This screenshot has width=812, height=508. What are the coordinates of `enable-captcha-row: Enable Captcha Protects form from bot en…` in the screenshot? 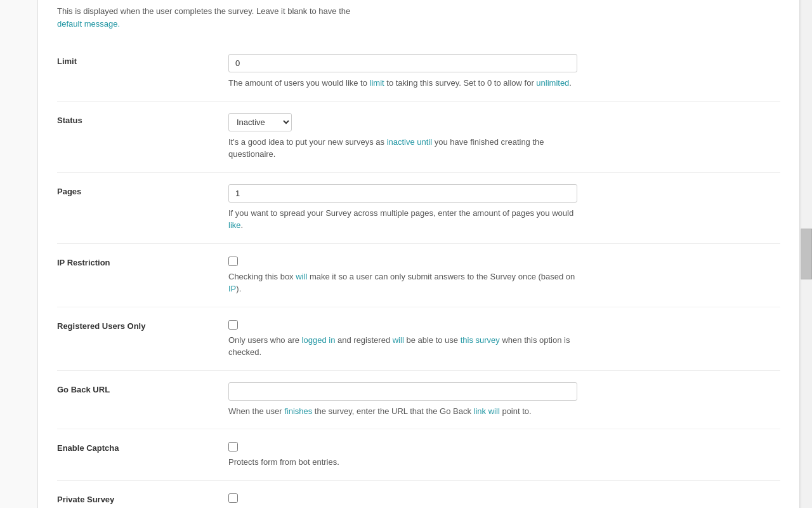 It's located at (419, 455).